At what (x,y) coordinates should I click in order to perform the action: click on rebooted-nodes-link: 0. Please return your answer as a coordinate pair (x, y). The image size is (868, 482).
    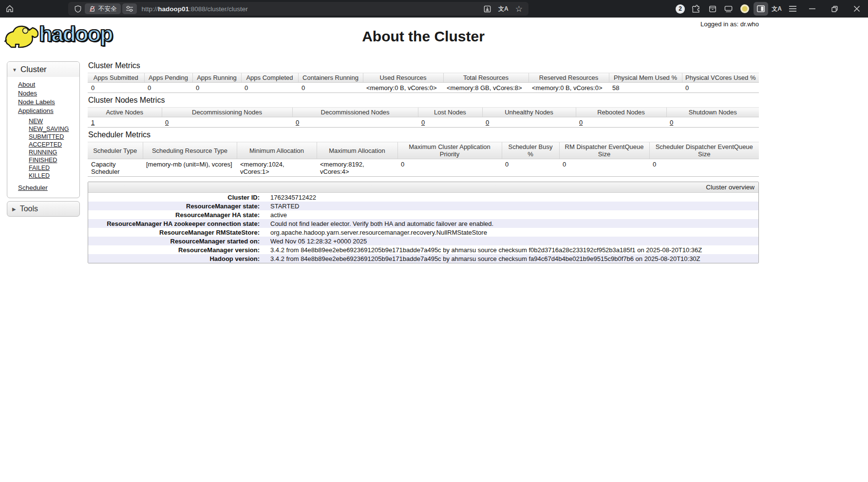
    Looking at the image, I should click on (581, 123).